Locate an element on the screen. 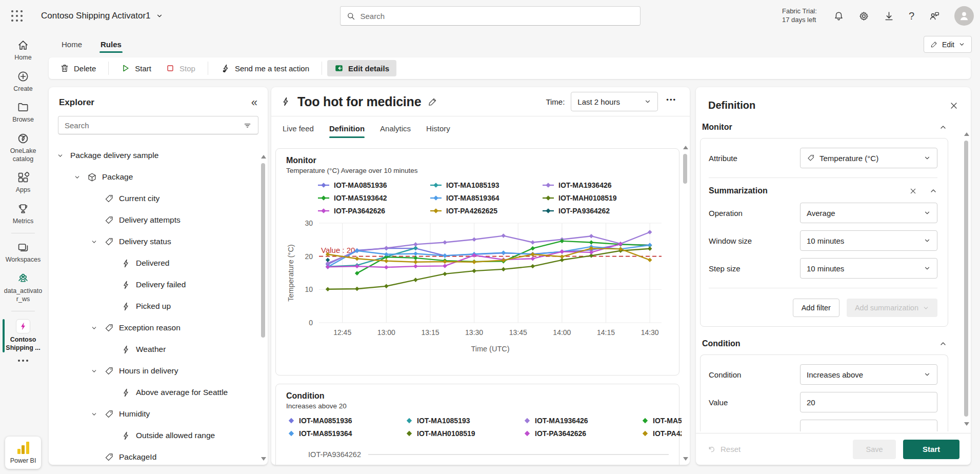  svg-text: 0 is located at coordinates (311, 323).